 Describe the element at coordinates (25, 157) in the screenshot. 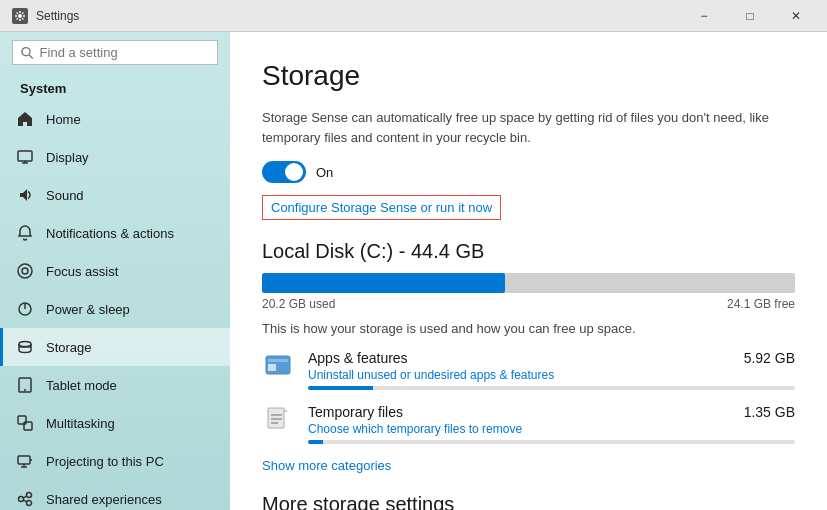

I see `display-icon` at that location.